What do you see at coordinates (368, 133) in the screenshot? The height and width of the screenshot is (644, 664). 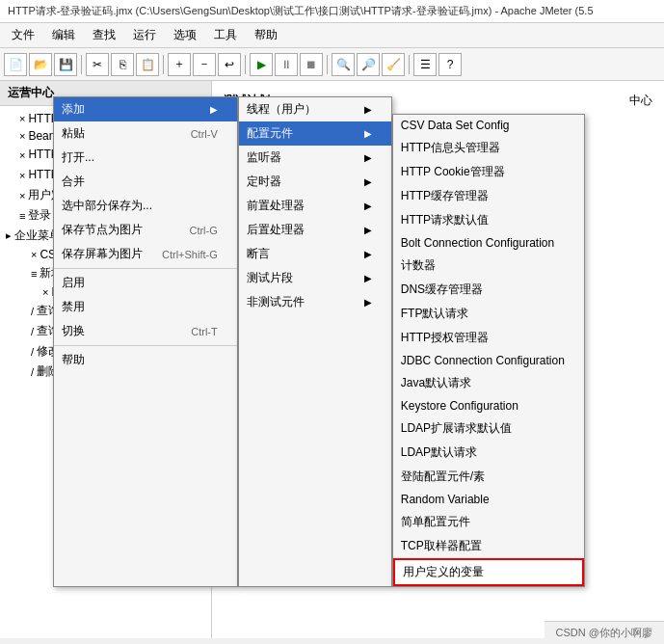 I see `menu2-arrow-config: ▶` at bounding box center [368, 133].